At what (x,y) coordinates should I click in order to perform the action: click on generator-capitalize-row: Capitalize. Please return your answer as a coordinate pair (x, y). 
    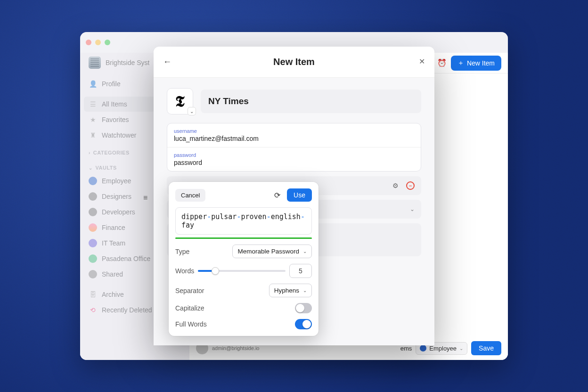
    Looking at the image, I should click on (244, 308).